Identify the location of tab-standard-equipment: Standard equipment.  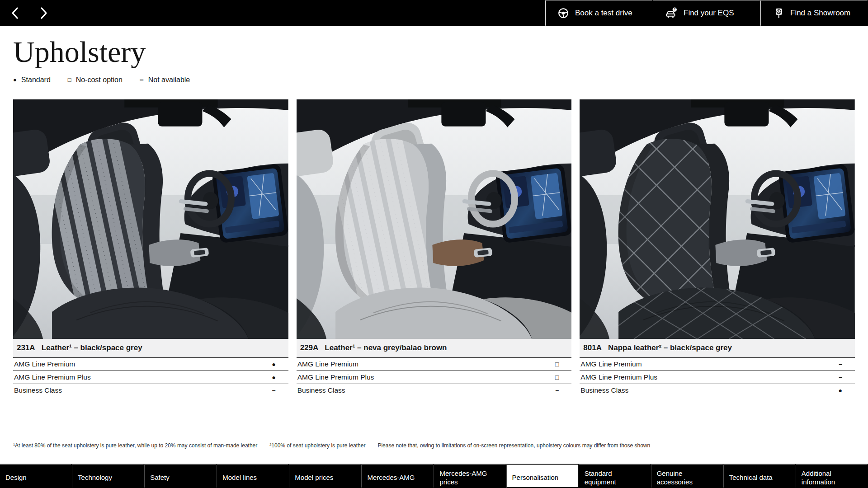
(615, 476).